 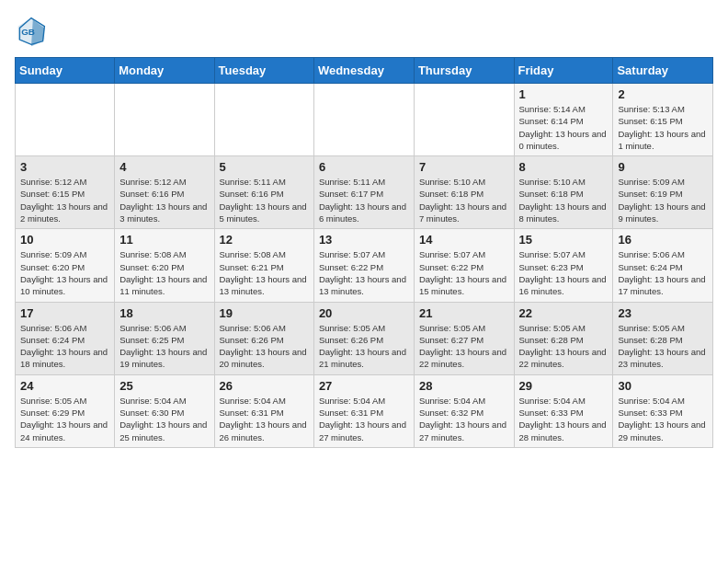 I want to click on day-info: Sunrise: 5:06 AM Sunset: 6:26 PM Dayligh…, so click(x=265, y=346).